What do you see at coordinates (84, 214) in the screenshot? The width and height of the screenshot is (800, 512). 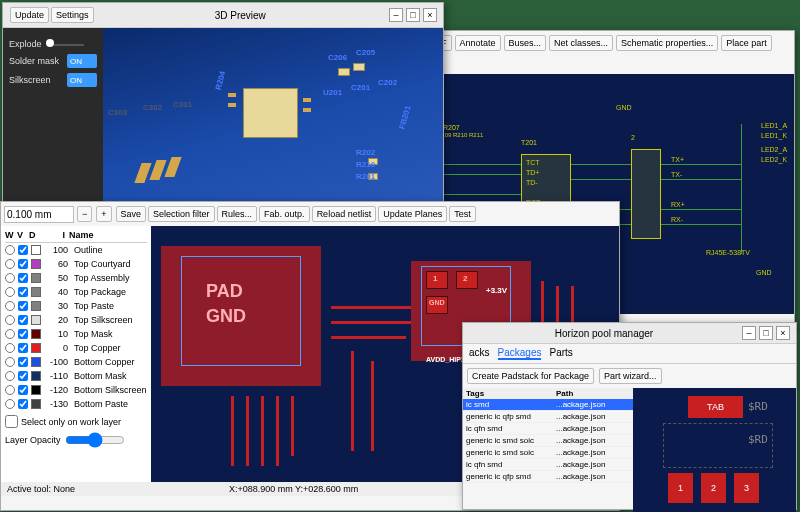 I see `grid-minus: −` at bounding box center [84, 214].